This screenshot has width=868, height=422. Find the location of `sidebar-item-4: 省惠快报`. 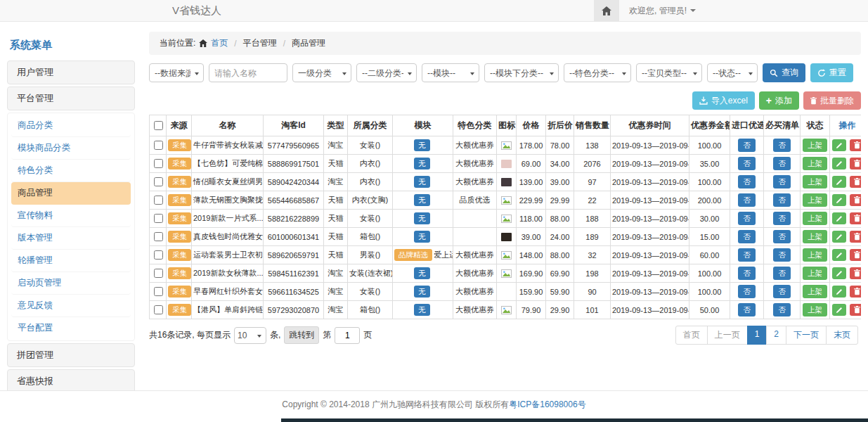

sidebar-item-4: 省惠快报 is located at coordinates (71, 380).